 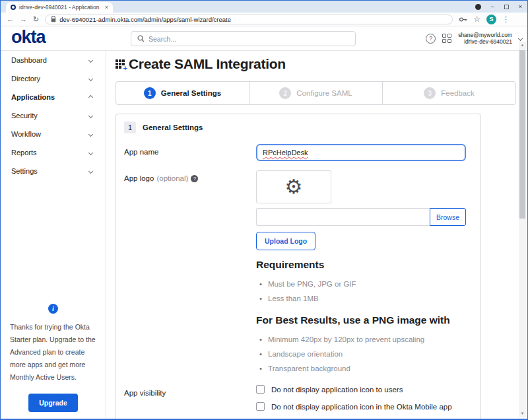 I want to click on section-number-badge: 1, so click(x=130, y=127).